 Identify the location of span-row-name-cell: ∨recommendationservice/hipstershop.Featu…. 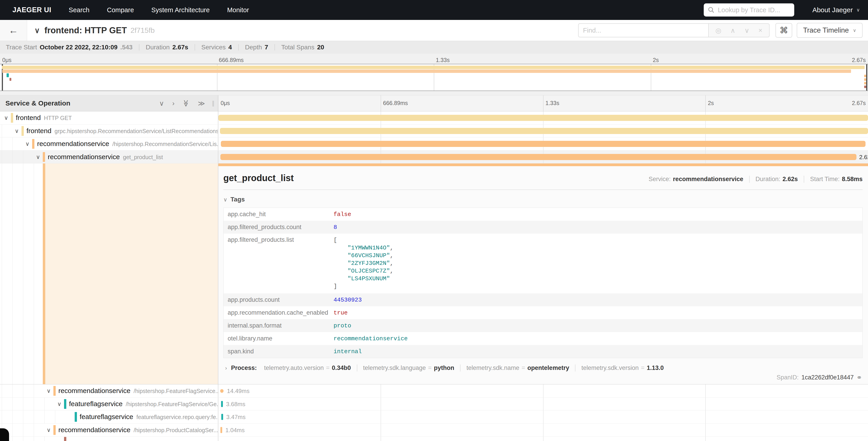
(109, 391).